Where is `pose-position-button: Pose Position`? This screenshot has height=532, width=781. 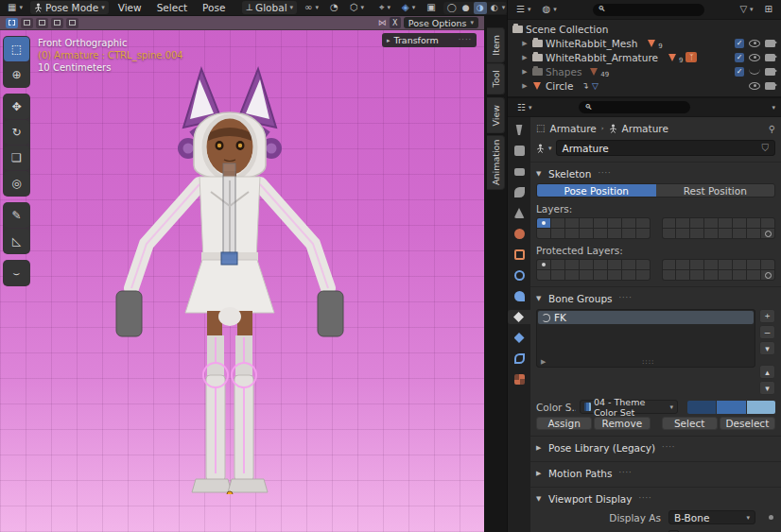
pose-position-button: Pose Position is located at coordinates (597, 191).